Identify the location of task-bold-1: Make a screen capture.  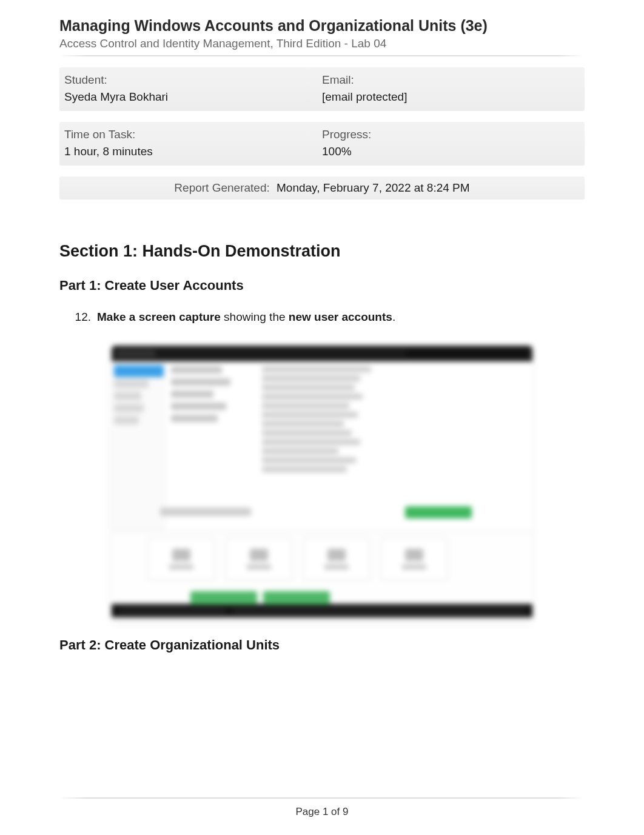
(159, 317).